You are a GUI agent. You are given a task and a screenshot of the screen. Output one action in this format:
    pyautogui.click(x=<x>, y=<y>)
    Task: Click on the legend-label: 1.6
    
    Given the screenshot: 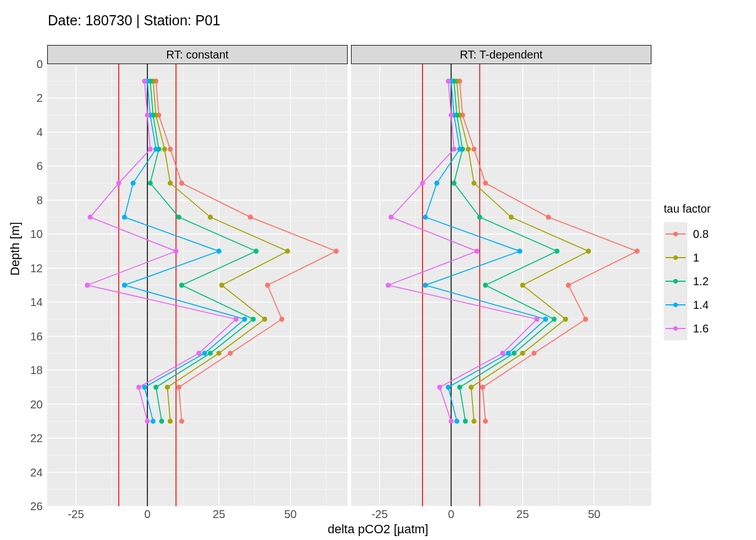 What is the action you would take?
    pyautogui.click(x=701, y=328)
    